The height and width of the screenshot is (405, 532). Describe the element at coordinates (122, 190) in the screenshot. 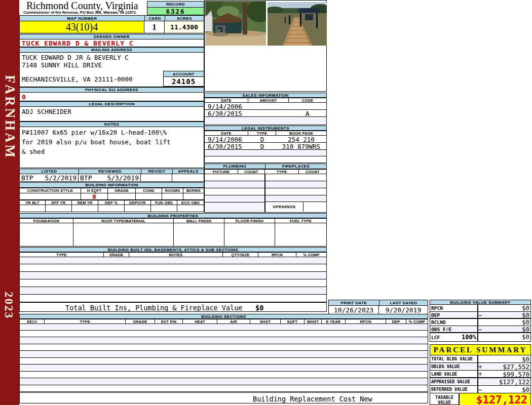

I see `grade-label: GRADE` at that location.